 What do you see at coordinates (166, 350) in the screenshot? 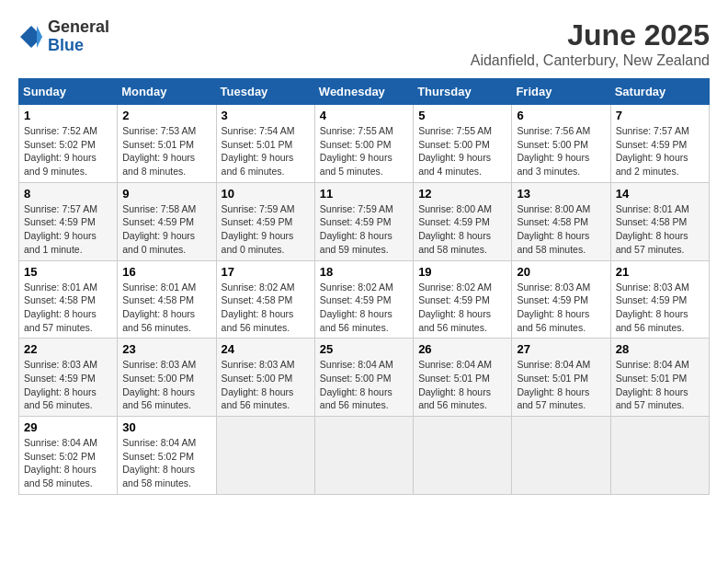
I see `day-number: 23` at bounding box center [166, 350].